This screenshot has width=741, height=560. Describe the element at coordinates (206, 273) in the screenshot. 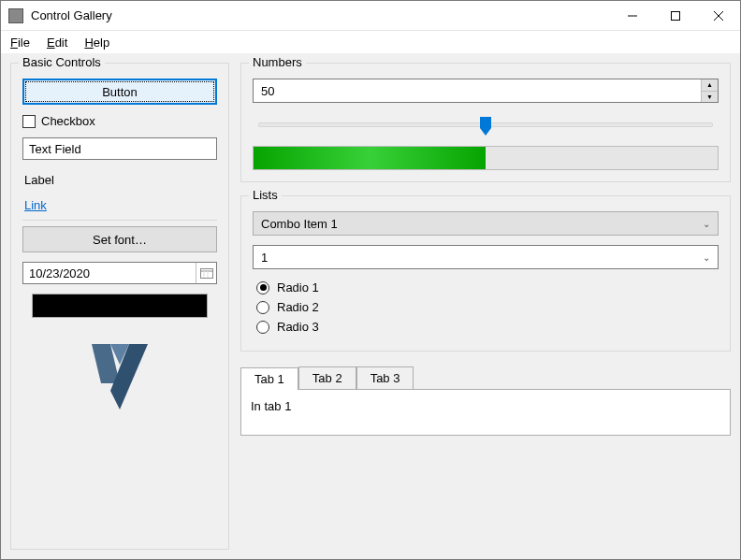

I see `date-dropdown-button` at that location.